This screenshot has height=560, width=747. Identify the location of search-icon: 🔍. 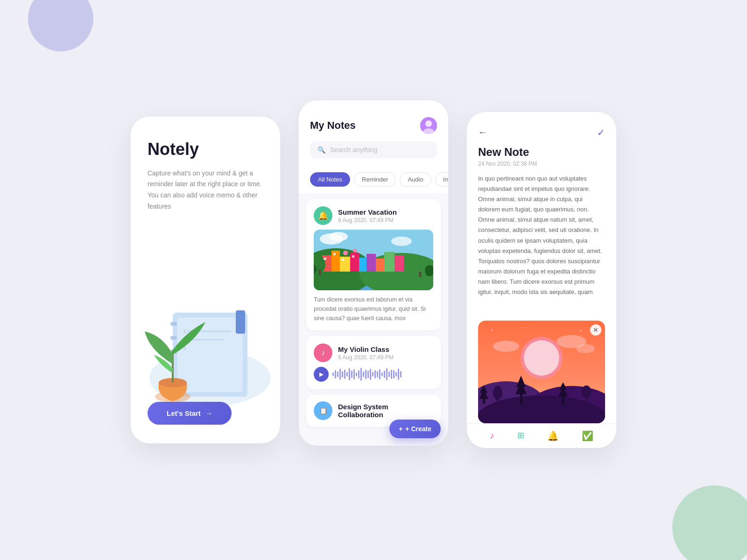
(321, 150).